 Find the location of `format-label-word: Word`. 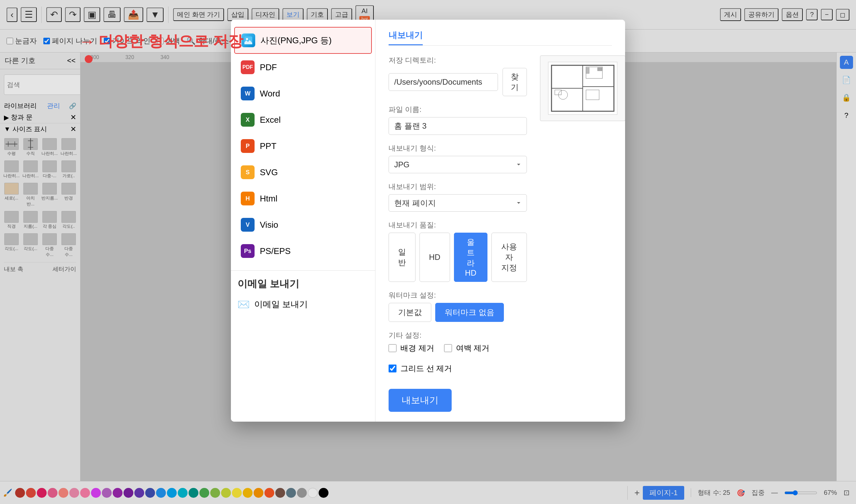

format-label-word: Word is located at coordinates (270, 94).